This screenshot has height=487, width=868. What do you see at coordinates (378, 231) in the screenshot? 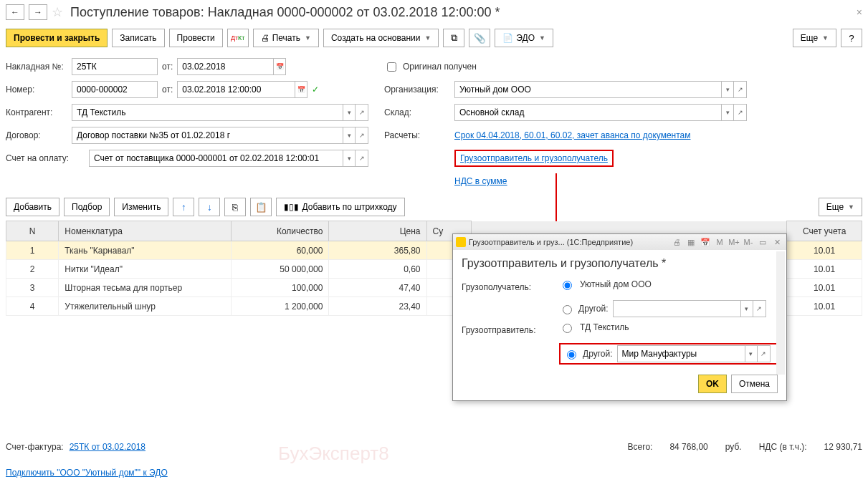
I see `col-price: Цена` at bounding box center [378, 231].